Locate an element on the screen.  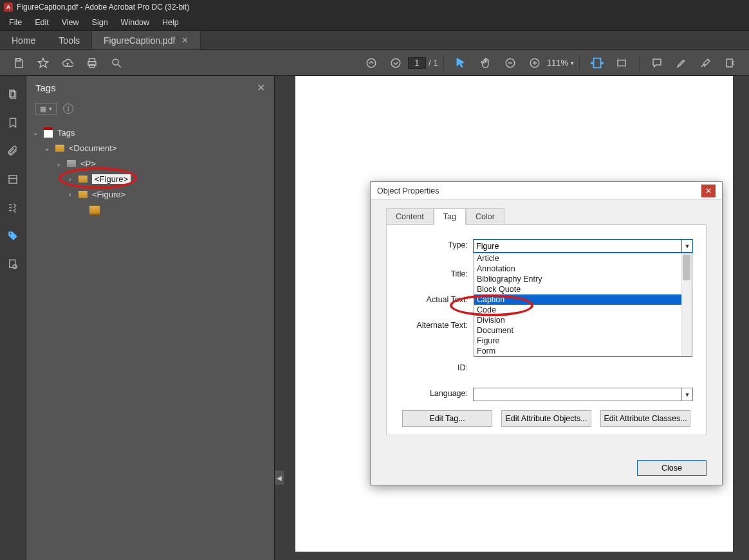
tab-home: Home is located at coordinates (23, 40).